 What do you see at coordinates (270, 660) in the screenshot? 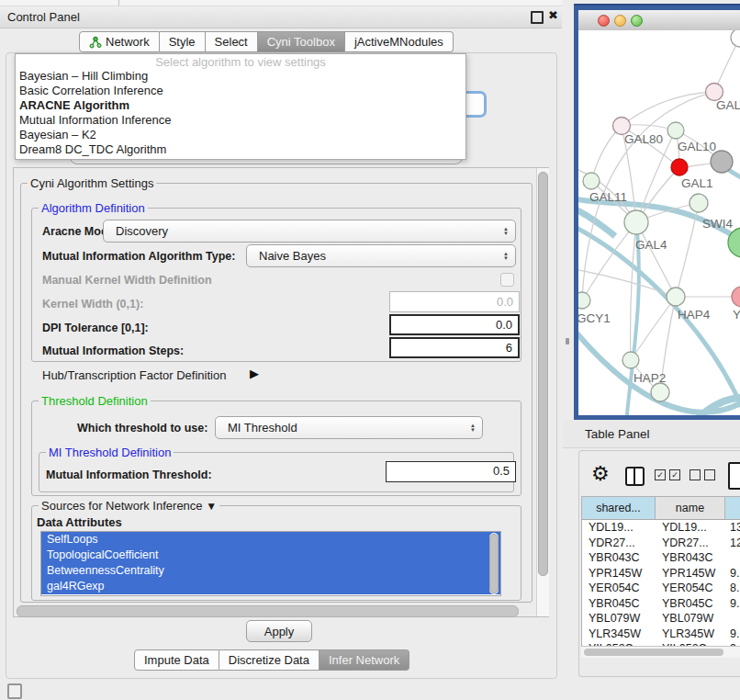
I see `tab-discretize-data: Discretize Data` at bounding box center [270, 660].